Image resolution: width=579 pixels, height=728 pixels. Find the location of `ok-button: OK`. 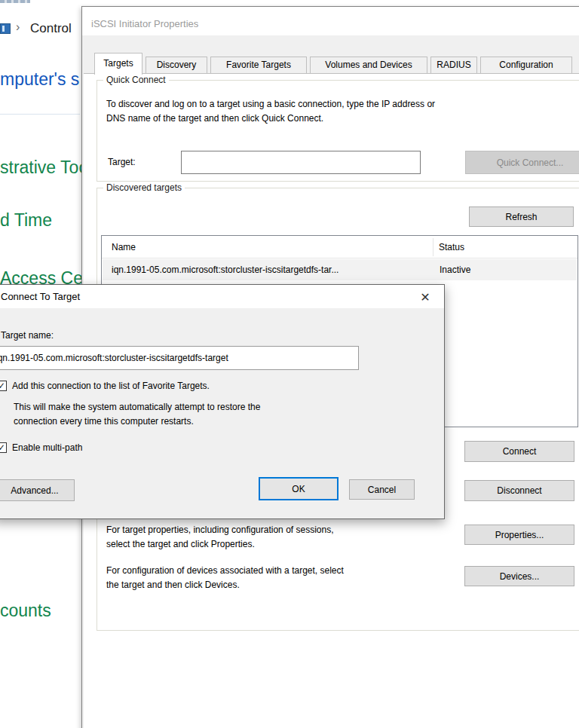

ok-button: OK is located at coordinates (299, 488).